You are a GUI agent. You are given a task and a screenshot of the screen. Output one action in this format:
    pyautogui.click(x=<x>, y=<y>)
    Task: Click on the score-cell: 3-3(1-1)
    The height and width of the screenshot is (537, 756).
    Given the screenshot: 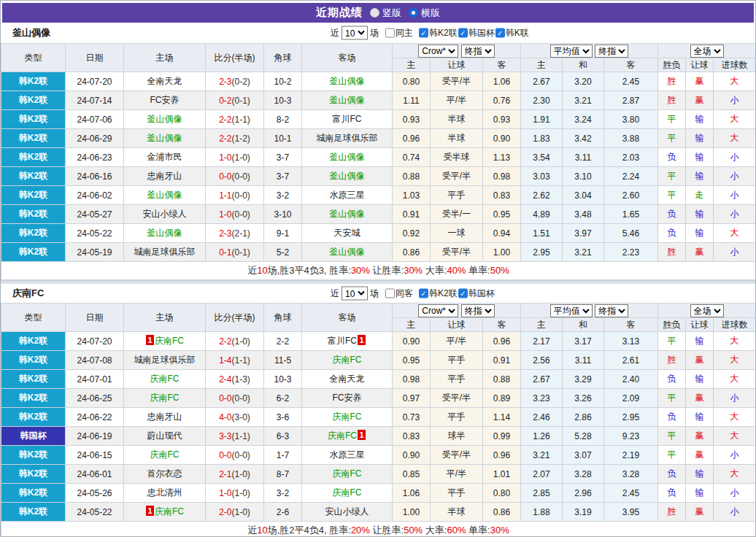 What is the action you would take?
    pyautogui.click(x=235, y=436)
    